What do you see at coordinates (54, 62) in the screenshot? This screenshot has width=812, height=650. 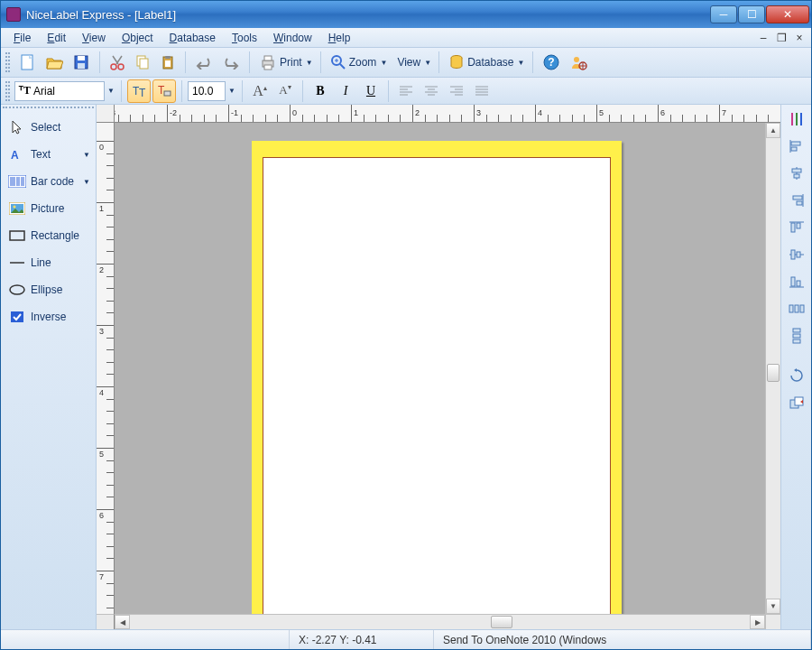 I see `open-button` at bounding box center [54, 62].